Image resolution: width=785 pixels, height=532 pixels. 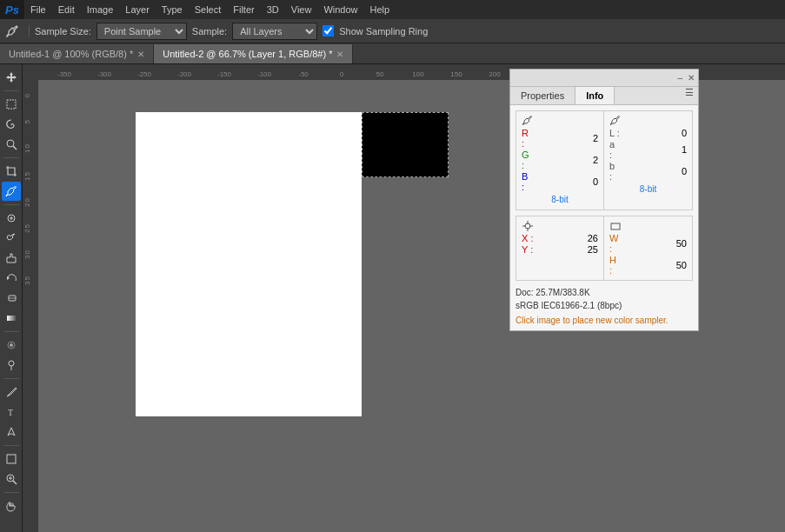 What do you see at coordinates (273, 10) in the screenshot?
I see `menu-3d: 3D` at bounding box center [273, 10].